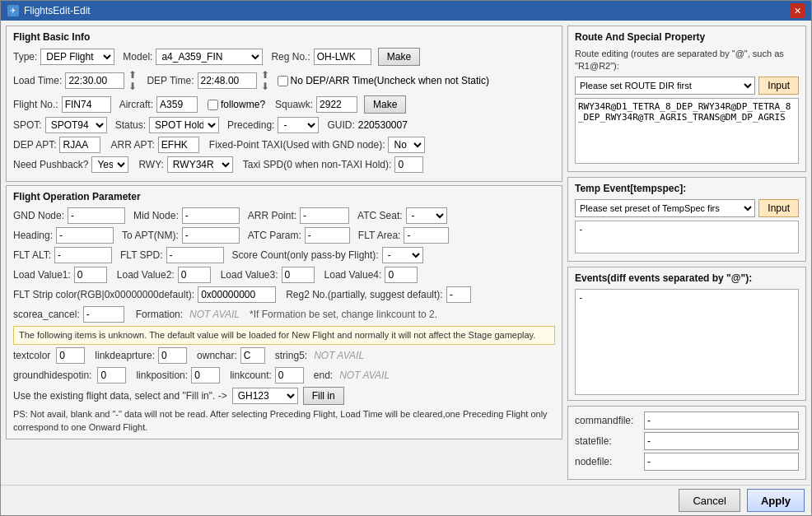 Image resolution: width=812 pixels, height=516 pixels. I want to click on squawk-label: Squawk:, so click(294, 105).